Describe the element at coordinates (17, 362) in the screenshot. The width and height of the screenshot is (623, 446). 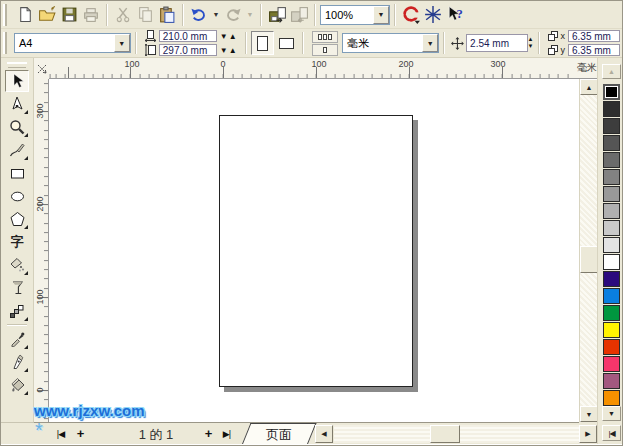
I see `outline-tool` at that location.